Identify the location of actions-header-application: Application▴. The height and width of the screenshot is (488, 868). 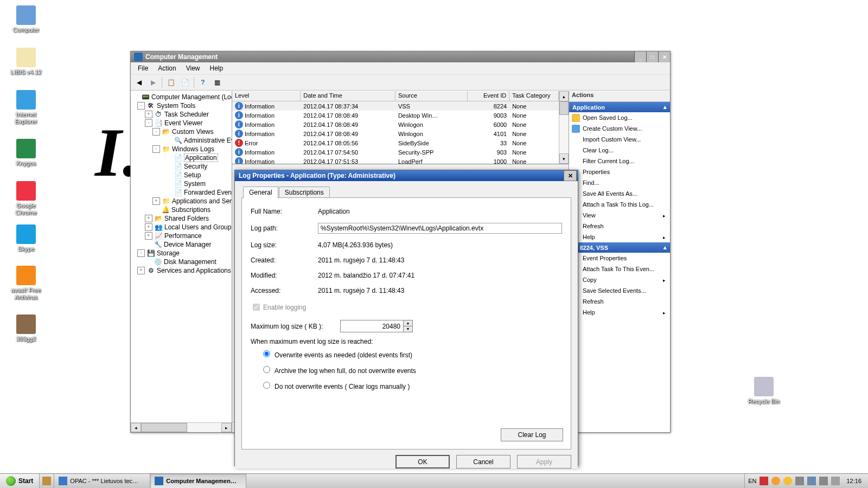
(620, 107).